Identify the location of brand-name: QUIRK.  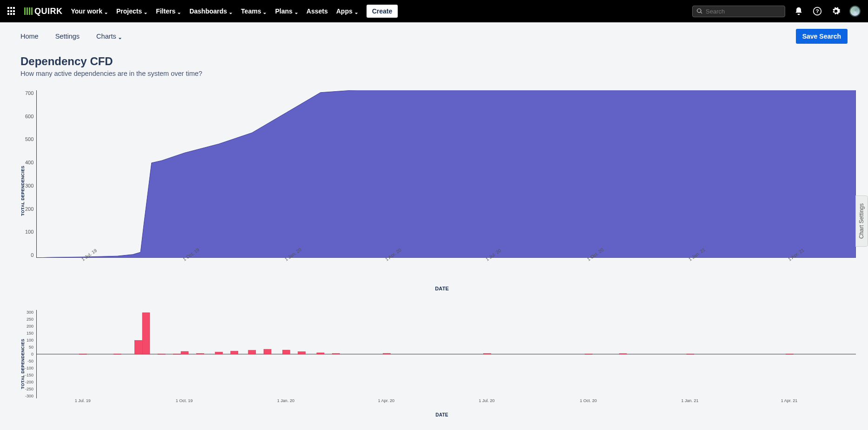
(48, 11).